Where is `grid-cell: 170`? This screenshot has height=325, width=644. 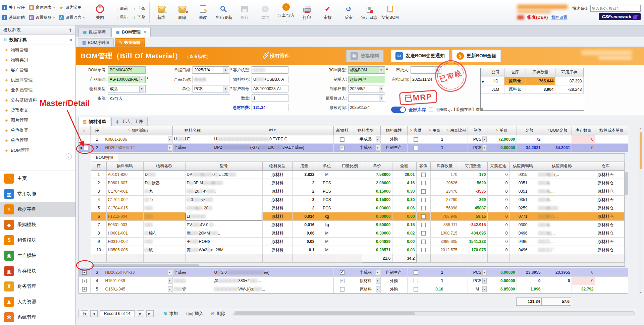 grid-cell: 170 is located at coordinates (473, 175).